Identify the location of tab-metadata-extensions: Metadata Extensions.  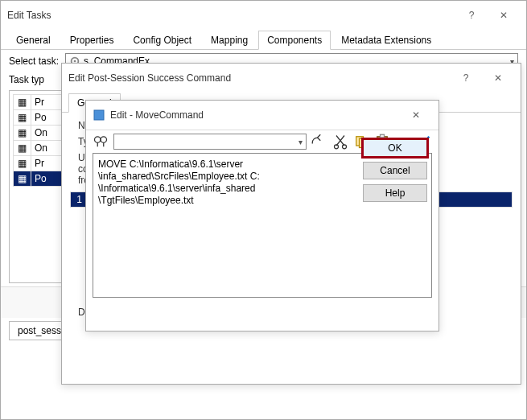
(386, 40).